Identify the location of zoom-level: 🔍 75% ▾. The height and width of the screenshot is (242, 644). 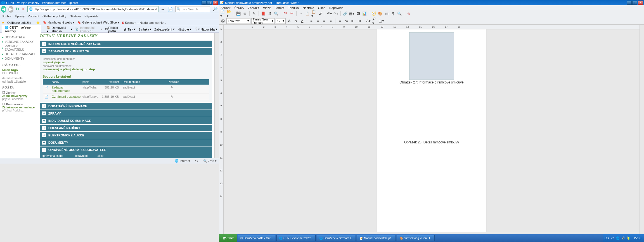
(210, 161).